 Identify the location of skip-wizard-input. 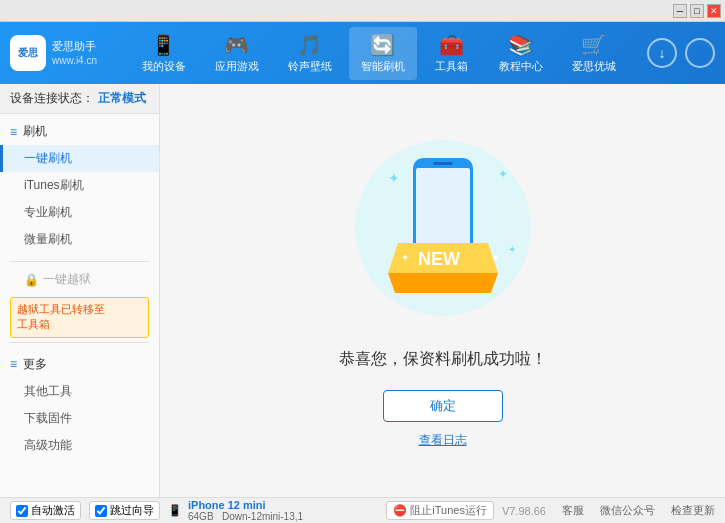
(101, 511).